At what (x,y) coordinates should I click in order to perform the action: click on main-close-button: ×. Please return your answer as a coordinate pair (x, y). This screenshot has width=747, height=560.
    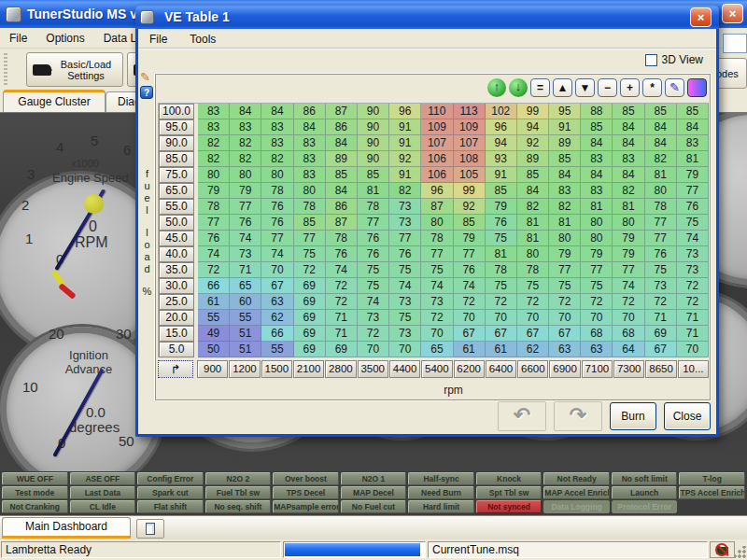
    Looking at the image, I should click on (732, 13).